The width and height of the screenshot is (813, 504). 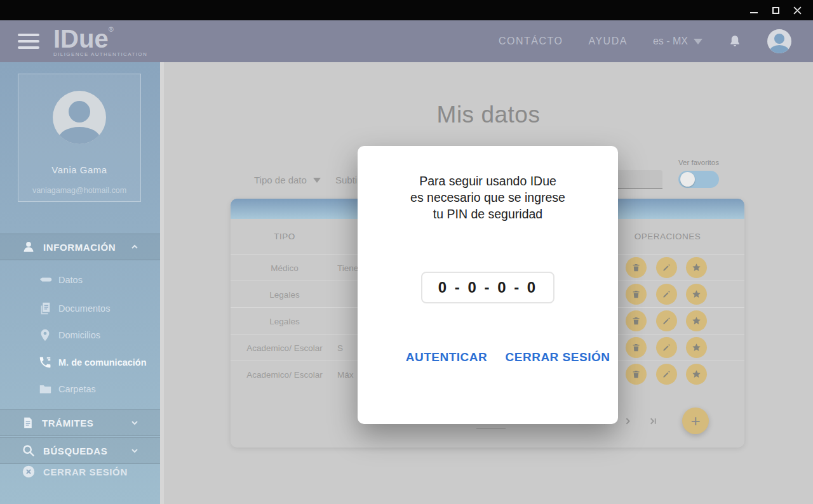 I want to click on window-titlebar, so click(x=406, y=10).